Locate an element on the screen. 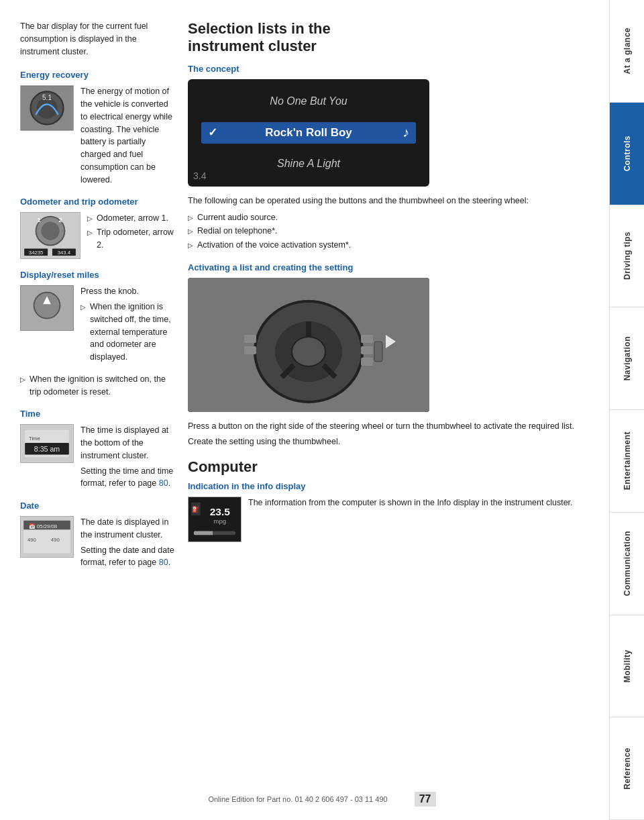 The height and width of the screenshot is (820, 644). sidebar-label-communication: Communication is located at coordinates (627, 564).